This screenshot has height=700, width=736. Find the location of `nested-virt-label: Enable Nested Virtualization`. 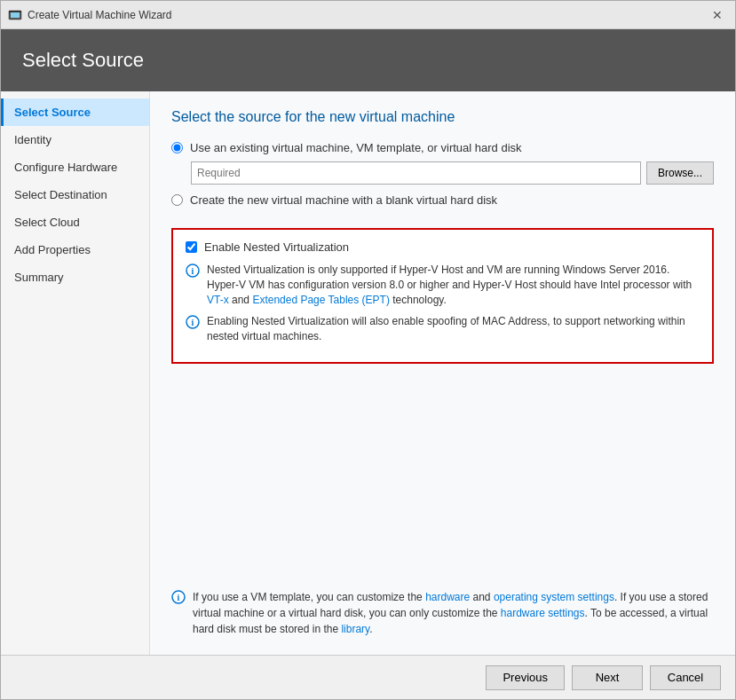

nested-virt-label: Enable Nested Virtualization is located at coordinates (277, 247).